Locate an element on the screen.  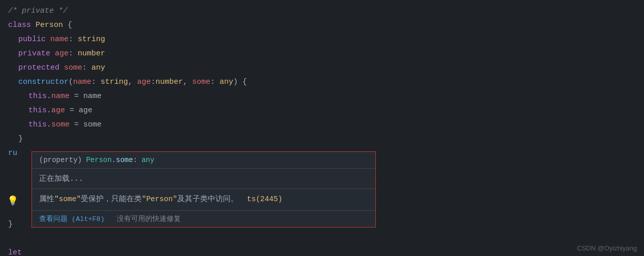
view-problem-link: 查看问题 (Alt+F8) is located at coordinates (72, 219).